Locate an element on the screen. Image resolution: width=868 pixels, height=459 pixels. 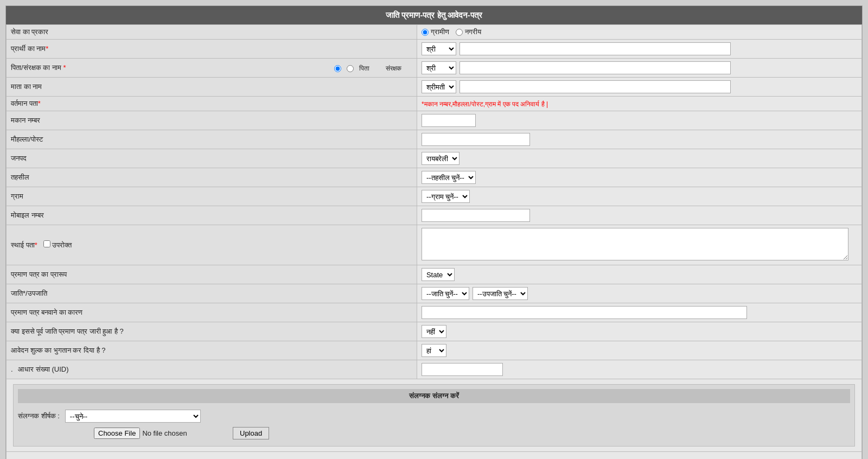
pita-naam-prefix-select: श्री श्रीमती कुमारी is located at coordinates (439, 68).